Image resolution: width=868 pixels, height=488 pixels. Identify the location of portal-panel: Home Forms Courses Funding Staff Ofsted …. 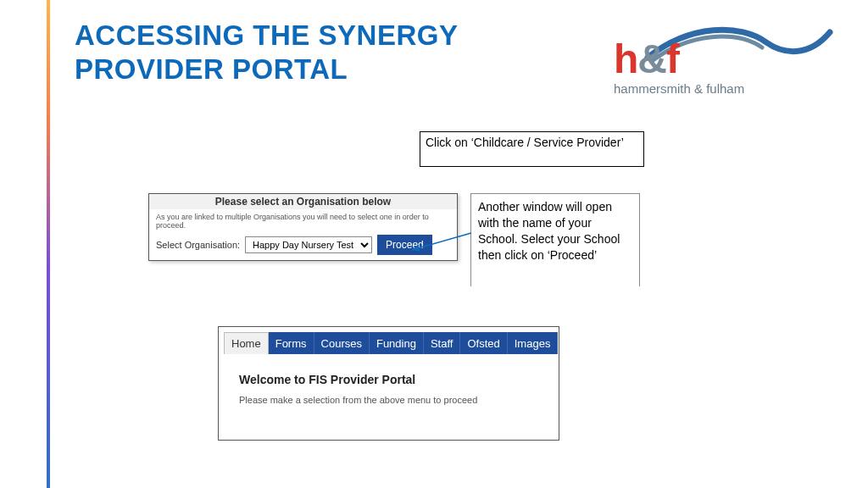
(388, 383).